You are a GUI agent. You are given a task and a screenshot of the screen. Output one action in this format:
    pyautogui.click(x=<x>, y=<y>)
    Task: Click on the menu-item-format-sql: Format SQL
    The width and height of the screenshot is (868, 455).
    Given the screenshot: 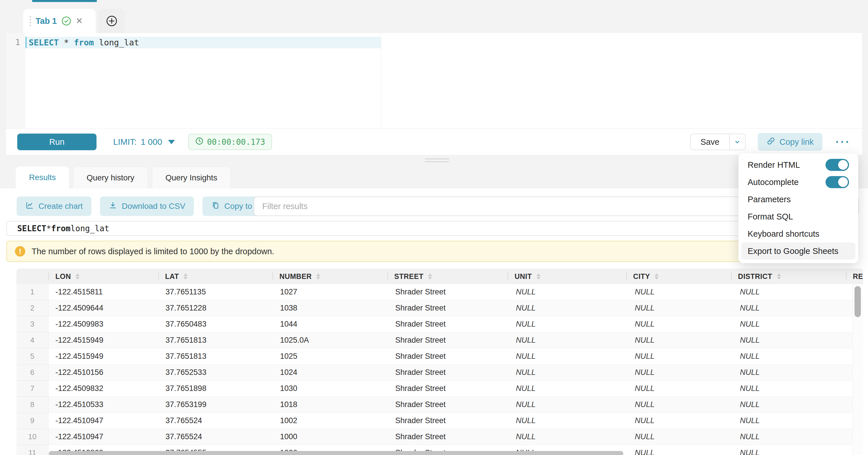 What is the action you would take?
    pyautogui.click(x=798, y=216)
    